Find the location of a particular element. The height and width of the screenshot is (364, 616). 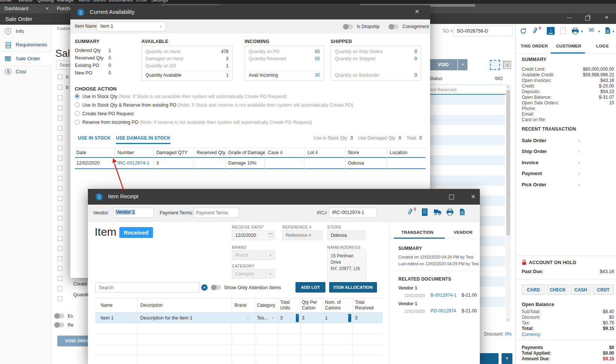

cell-category: Tes... is located at coordinates (263, 318).